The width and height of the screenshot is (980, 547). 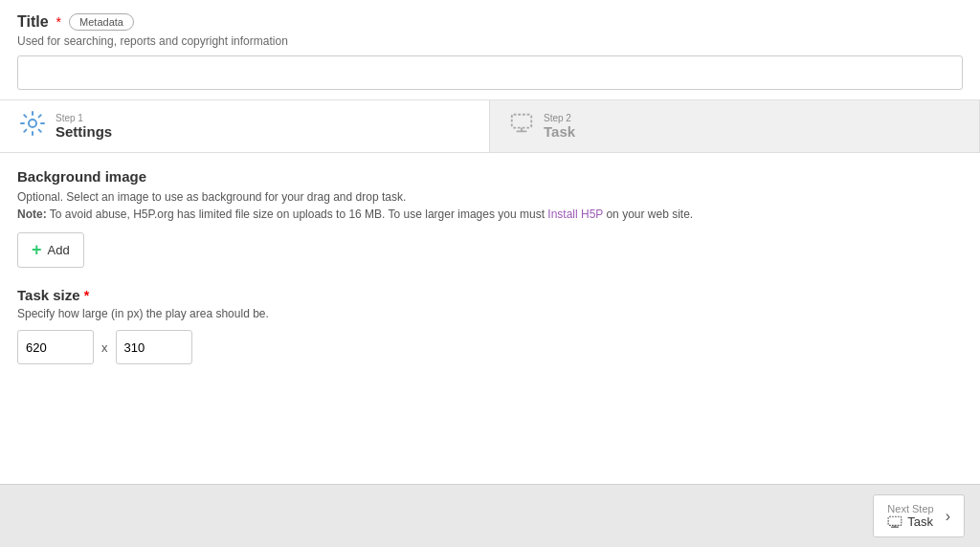 What do you see at coordinates (84, 132) in the screenshot?
I see `step1-name: Settings` at bounding box center [84, 132].